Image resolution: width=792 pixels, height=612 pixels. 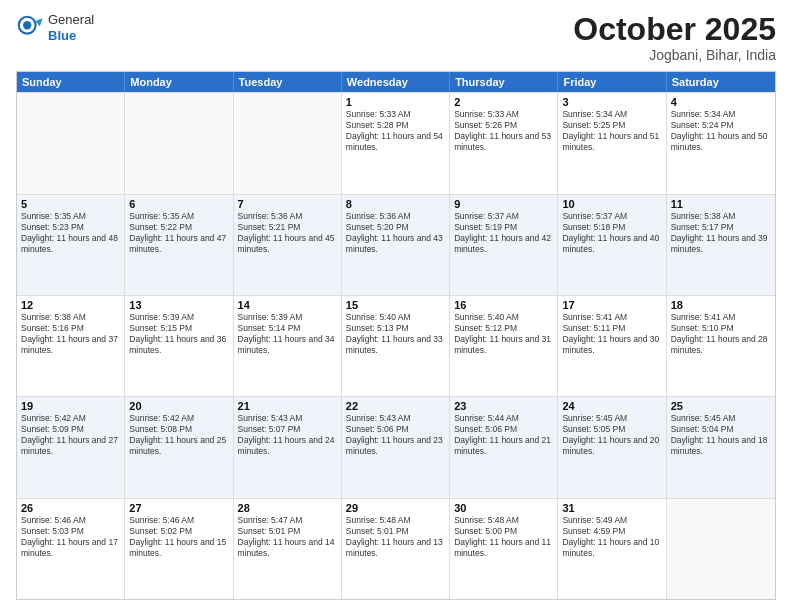 What do you see at coordinates (71, 28) in the screenshot?
I see `logo-text: General Blue` at bounding box center [71, 28].